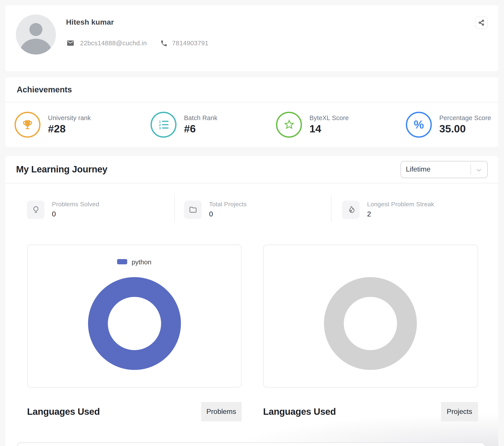 This screenshot has height=446, width=504. What do you see at coordinates (251, 444) in the screenshot?
I see `next-section-card` at bounding box center [251, 444].